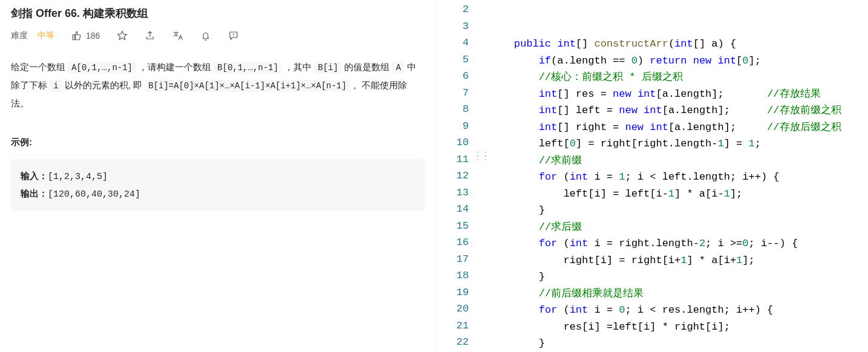  What do you see at coordinates (679, 194) in the screenshot?
I see `code-line: left[i] = left[i-1] * a[i-1];` at bounding box center [679, 194].